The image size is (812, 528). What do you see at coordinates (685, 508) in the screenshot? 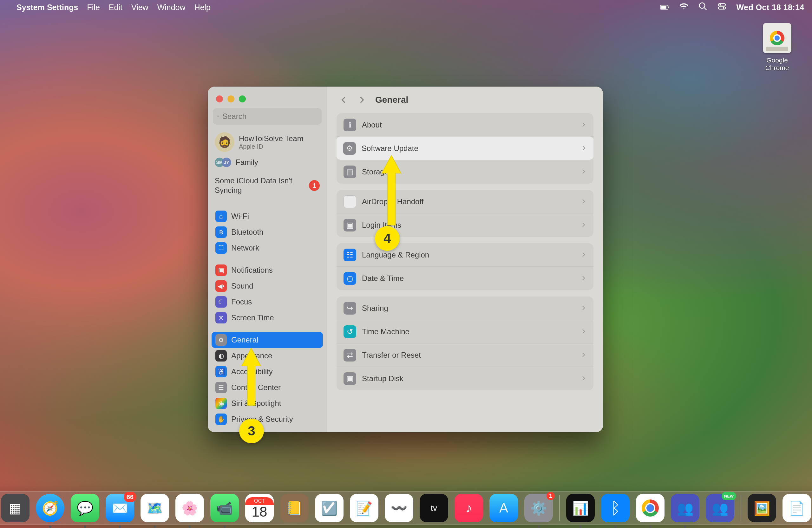
I see `dock-teams: 👥` at bounding box center [685, 508].